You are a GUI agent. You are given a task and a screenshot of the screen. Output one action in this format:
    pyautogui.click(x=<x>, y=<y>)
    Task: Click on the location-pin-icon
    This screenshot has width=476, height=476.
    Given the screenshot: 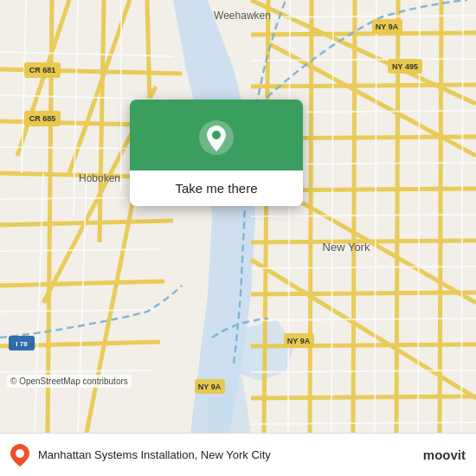 What is the action you would take?
    pyautogui.click(x=216, y=138)
    